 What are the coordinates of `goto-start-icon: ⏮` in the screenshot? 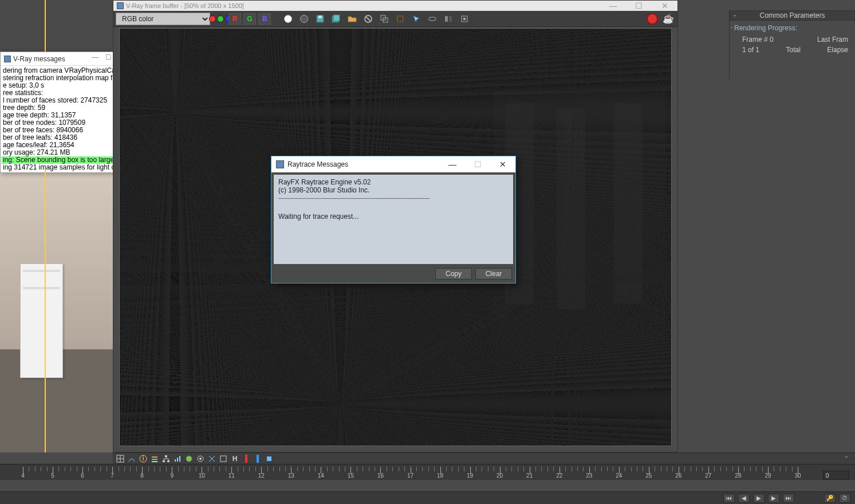 It's located at (729, 498).